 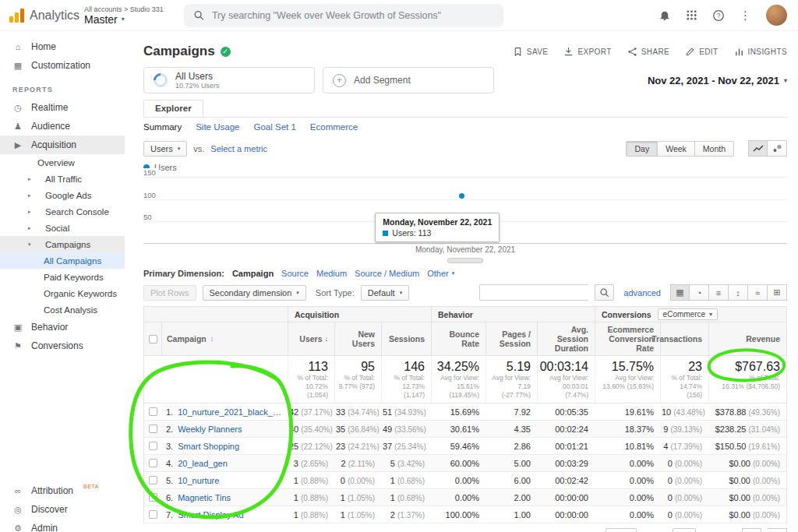 What do you see at coordinates (461, 196) in the screenshot?
I see `data-point` at bounding box center [461, 196].